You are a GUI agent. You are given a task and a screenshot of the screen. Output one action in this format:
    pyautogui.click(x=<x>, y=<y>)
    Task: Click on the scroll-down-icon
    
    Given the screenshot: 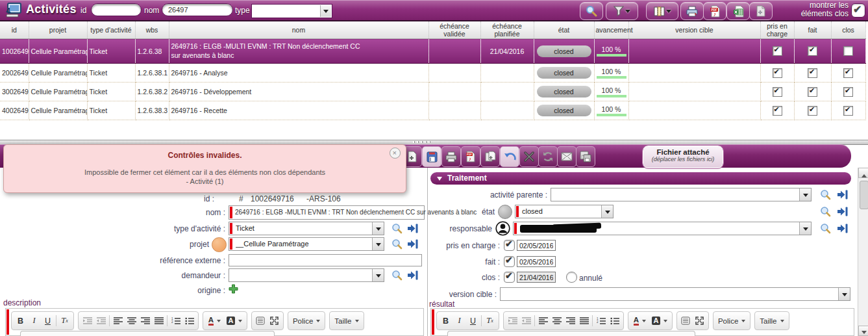 What is the action you would take?
    pyautogui.click(x=863, y=331)
    